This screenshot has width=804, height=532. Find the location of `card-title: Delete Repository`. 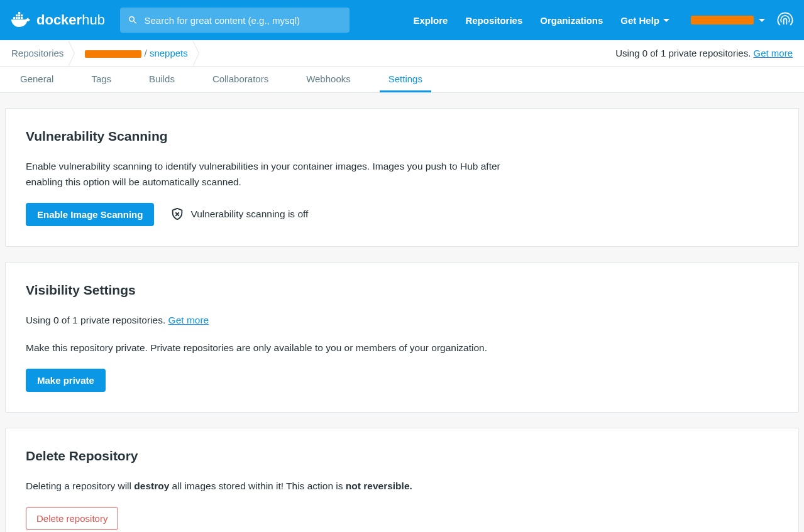

card-title: Delete Repository is located at coordinates (402, 456).